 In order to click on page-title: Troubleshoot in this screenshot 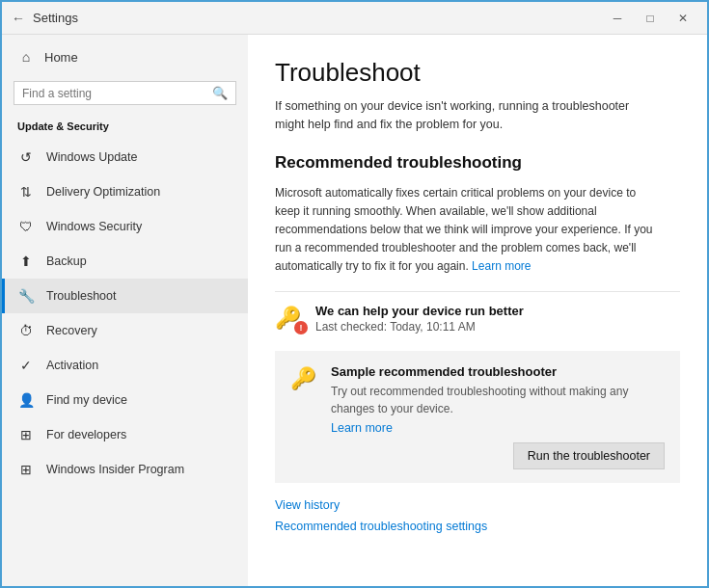, I will do `click(477, 73)`.